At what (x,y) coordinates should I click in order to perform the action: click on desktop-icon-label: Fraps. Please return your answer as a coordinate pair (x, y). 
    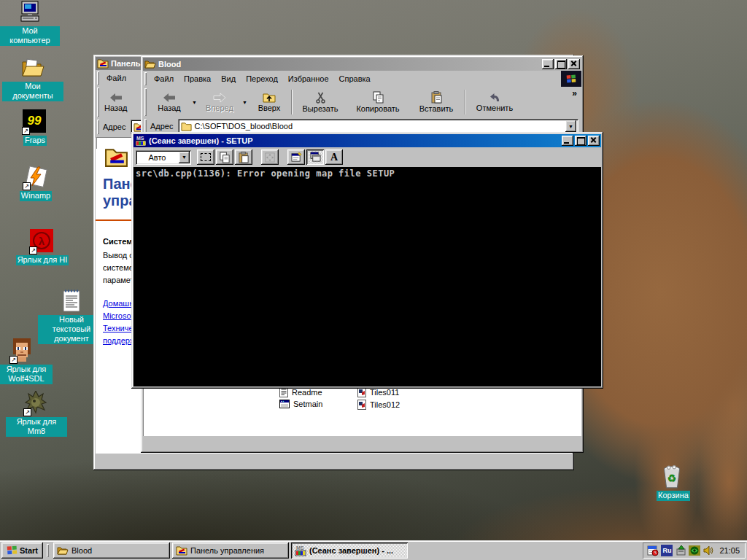
    Looking at the image, I should click on (35, 141).